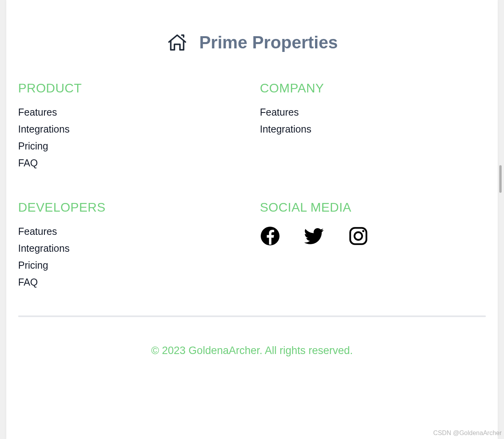  Describe the element at coordinates (373, 121) in the screenshot. I see `link-list-company: Features Integrations` at that location.